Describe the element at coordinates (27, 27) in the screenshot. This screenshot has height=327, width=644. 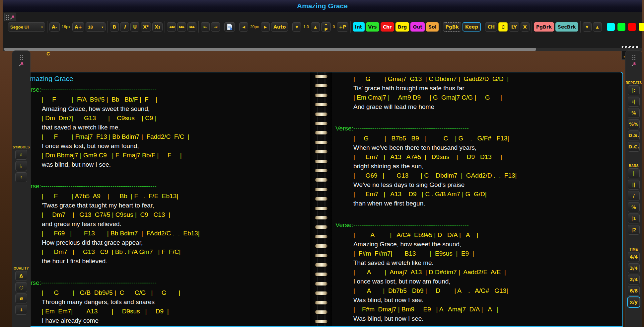
I see `font-family-select: Segoe UI▾` at that location.